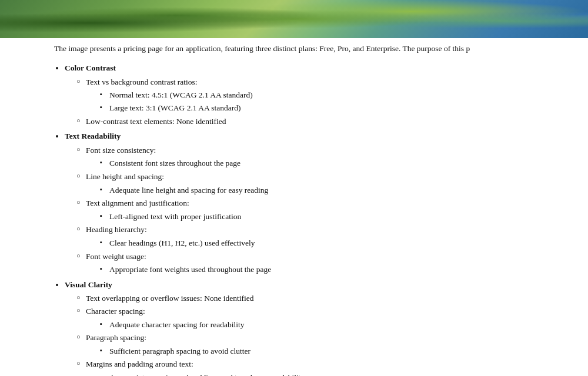  What do you see at coordinates (340, 217) in the screenshot?
I see `list-item: Left-aligned text with proper justificat…` at bounding box center [340, 217].